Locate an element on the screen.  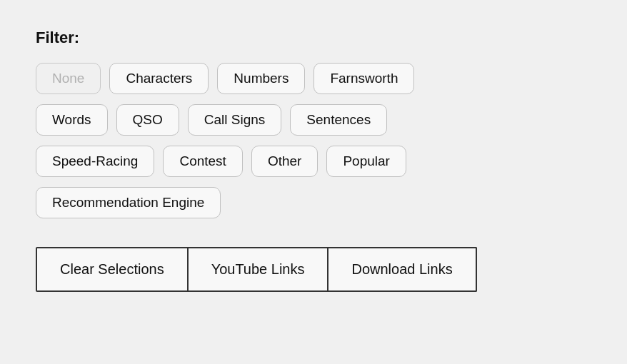
youtube-links-button: YouTube Links is located at coordinates (259, 270).